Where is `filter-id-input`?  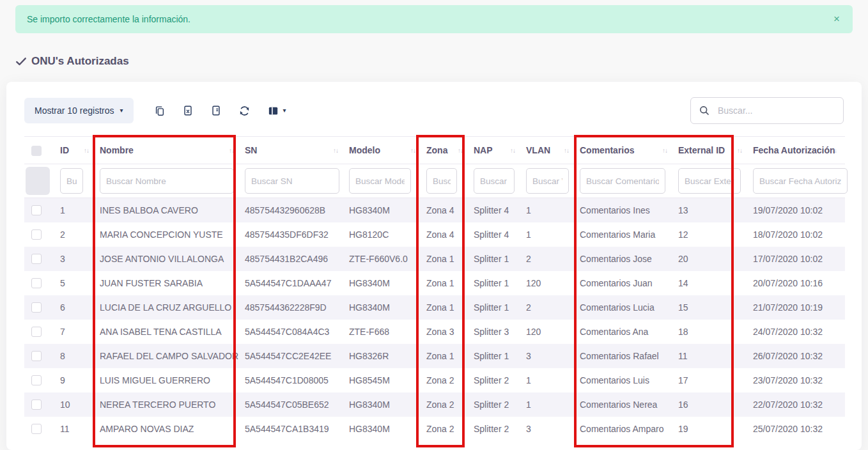
filter-id-input is located at coordinates (72, 181).